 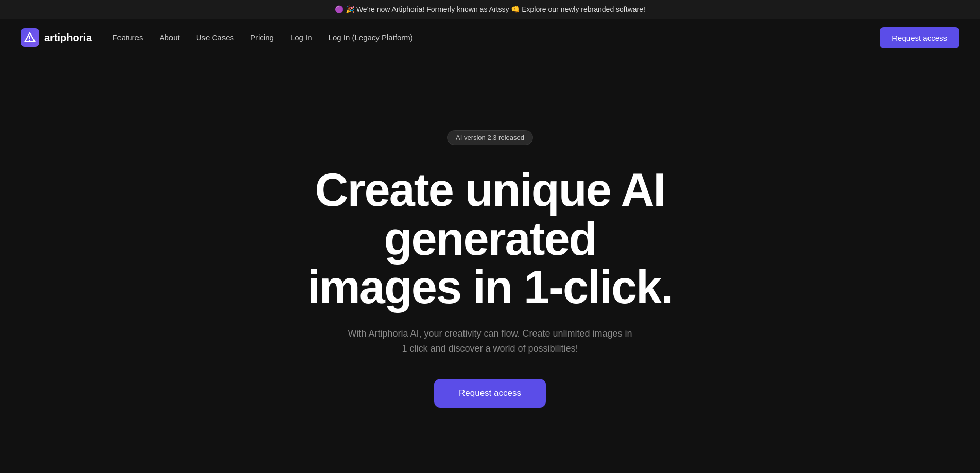 I want to click on nav-link-about: About, so click(x=169, y=37).